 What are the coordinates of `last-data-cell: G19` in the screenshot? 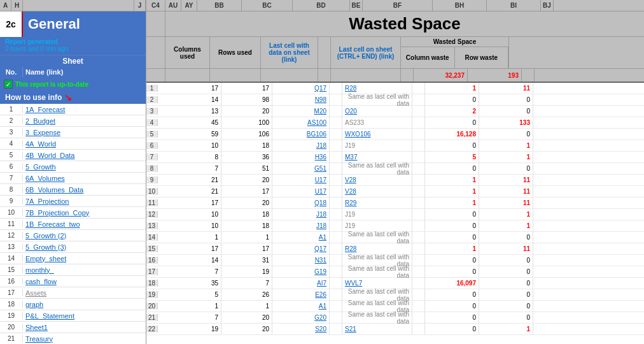 It's located at (301, 271).